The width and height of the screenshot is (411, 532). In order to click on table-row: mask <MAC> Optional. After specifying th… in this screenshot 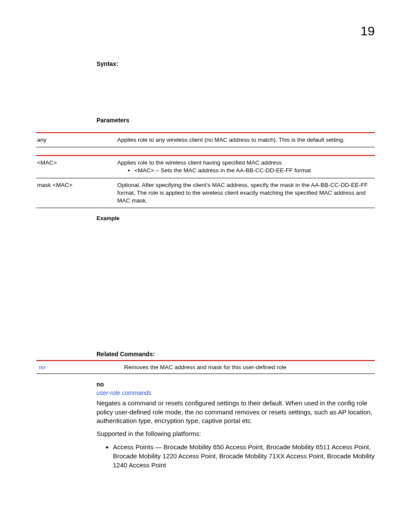, I will do `click(206, 193)`.